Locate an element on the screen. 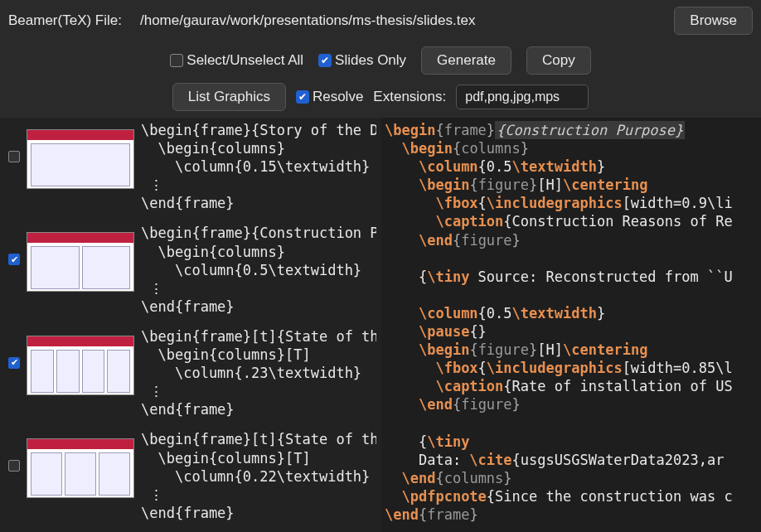 The height and width of the screenshot is (532, 761). slide-row: ✔\begin{frame}[t]{State of the \begin{co… is located at coordinates (191, 375).